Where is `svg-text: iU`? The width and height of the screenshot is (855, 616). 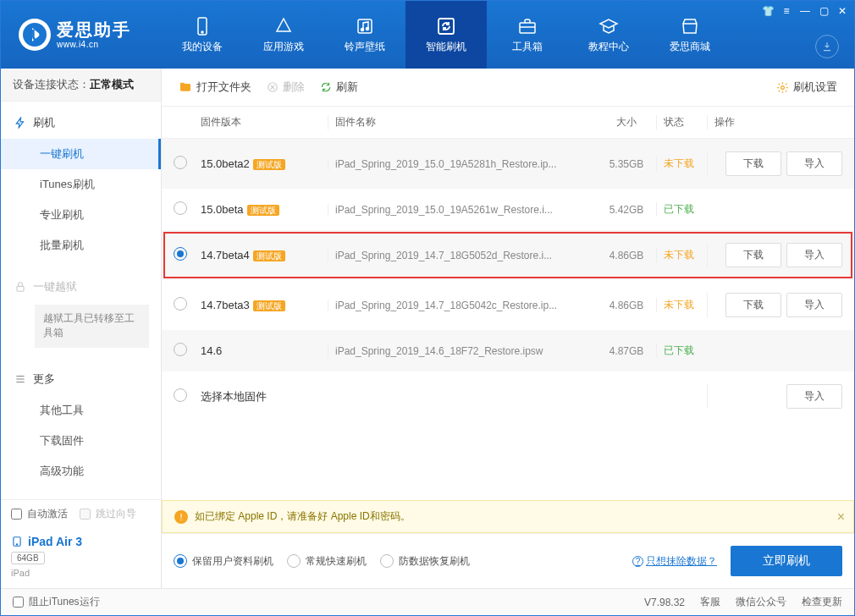
svg-text: iU is located at coordinates (35, 36).